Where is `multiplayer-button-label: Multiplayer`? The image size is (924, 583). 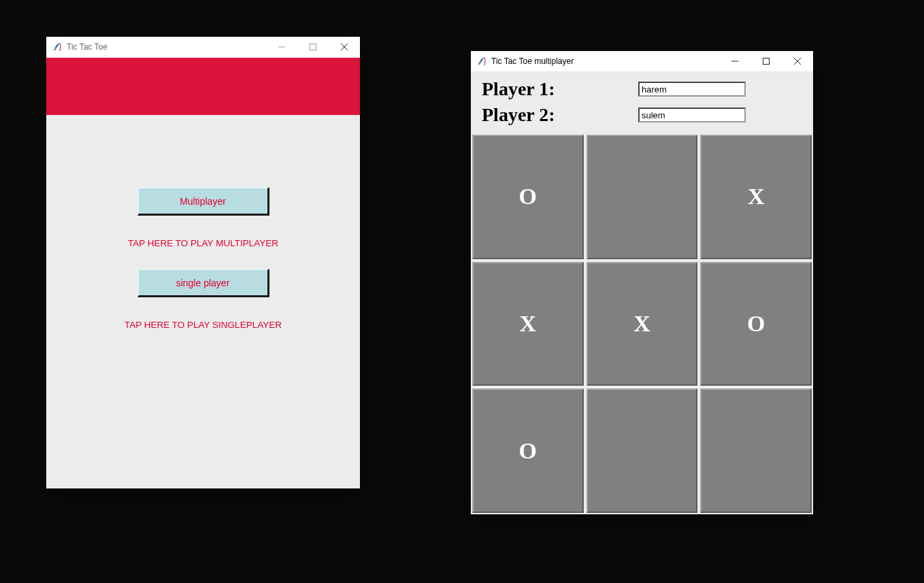 multiplayer-button-label: Multiplayer is located at coordinates (203, 201).